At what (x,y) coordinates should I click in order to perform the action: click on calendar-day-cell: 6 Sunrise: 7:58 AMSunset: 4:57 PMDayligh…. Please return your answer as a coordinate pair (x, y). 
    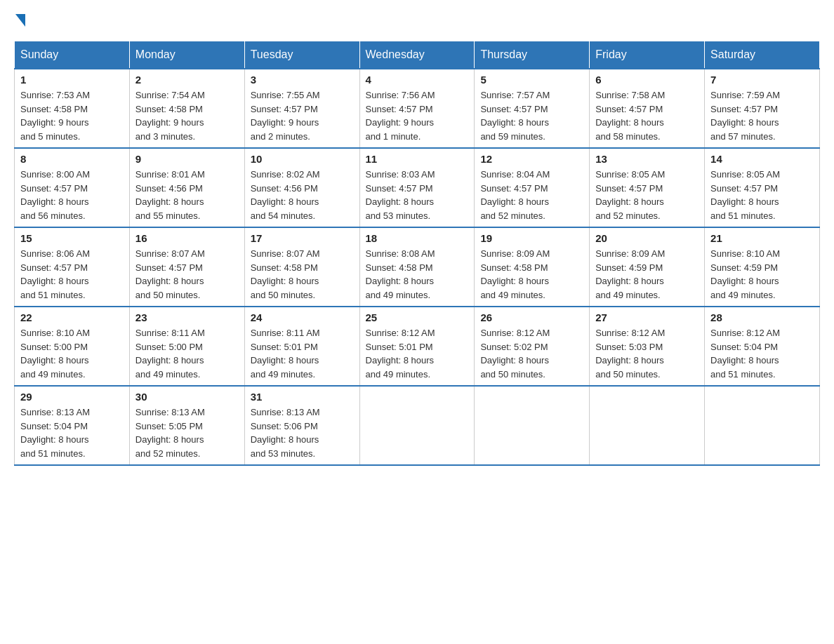
    Looking at the image, I should click on (647, 108).